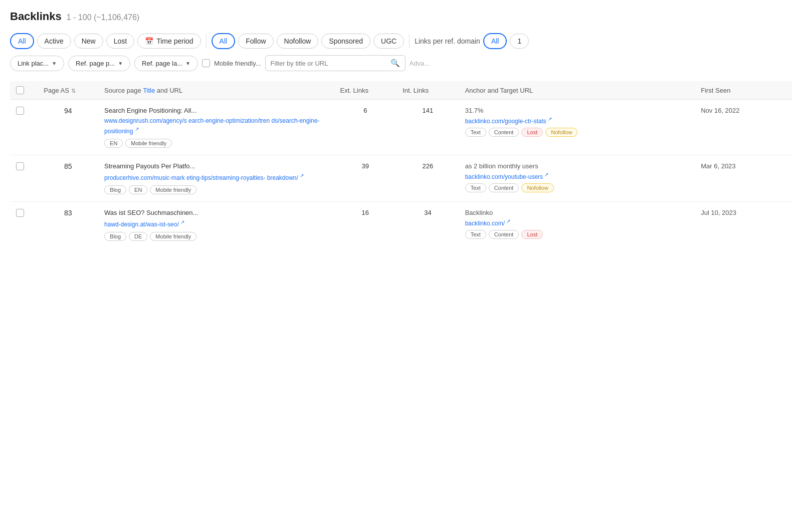 The height and width of the screenshot is (532, 802). I want to click on ext-links-value: 39, so click(366, 178).